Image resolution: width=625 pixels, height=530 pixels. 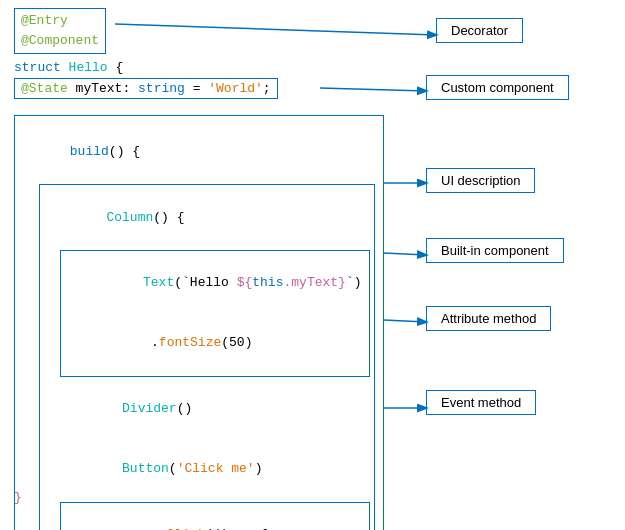 What do you see at coordinates (207, 409) in the screenshot?
I see `divider-line: Divider()` at bounding box center [207, 409].